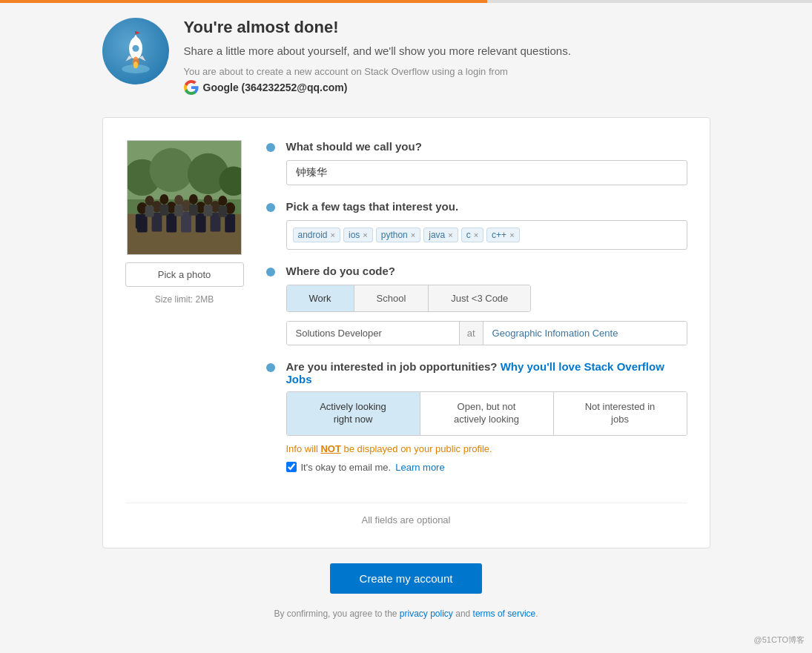 The height and width of the screenshot is (653, 812). I want to click on job-option-not-interested: Not interested injobs, so click(620, 414).